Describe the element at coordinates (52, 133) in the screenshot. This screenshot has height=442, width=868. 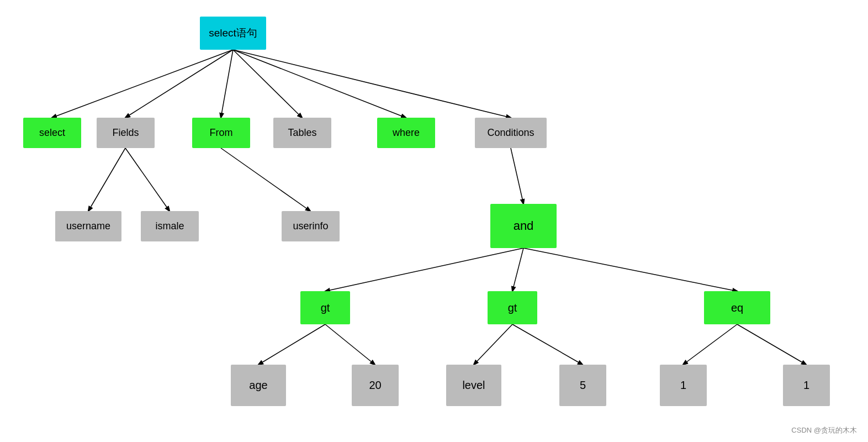
I see `node-select: select` at that location.